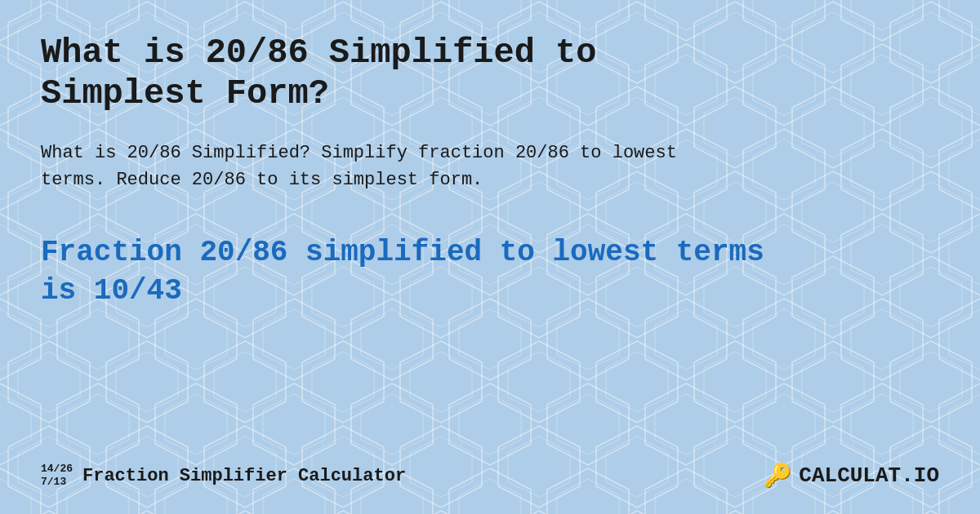 Image resolution: width=980 pixels, height=514 pixels. I want to click on footer: 14/26 7/13 Fraction Simplifier Calculato…, so click(490, 472).